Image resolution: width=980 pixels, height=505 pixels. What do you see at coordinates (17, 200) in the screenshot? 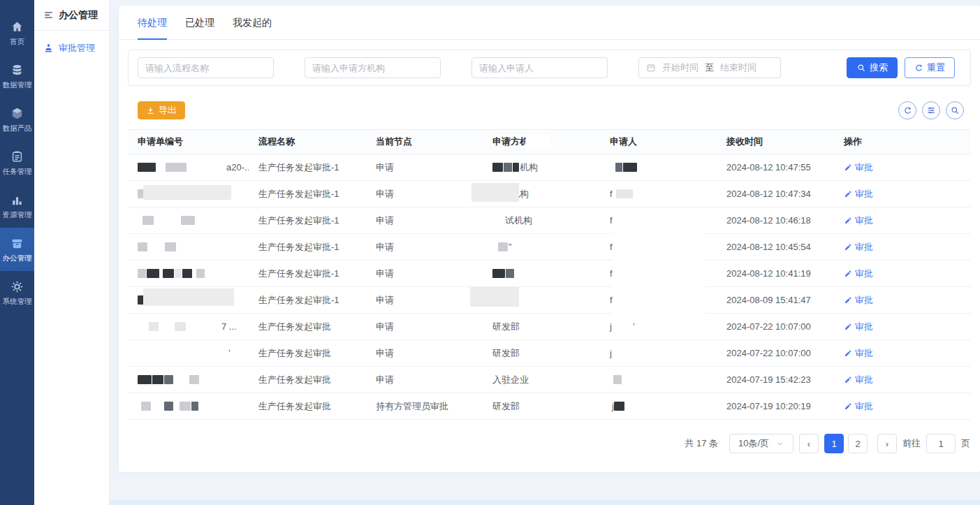
I see `chart-icon` at bounding box center [17, 200].